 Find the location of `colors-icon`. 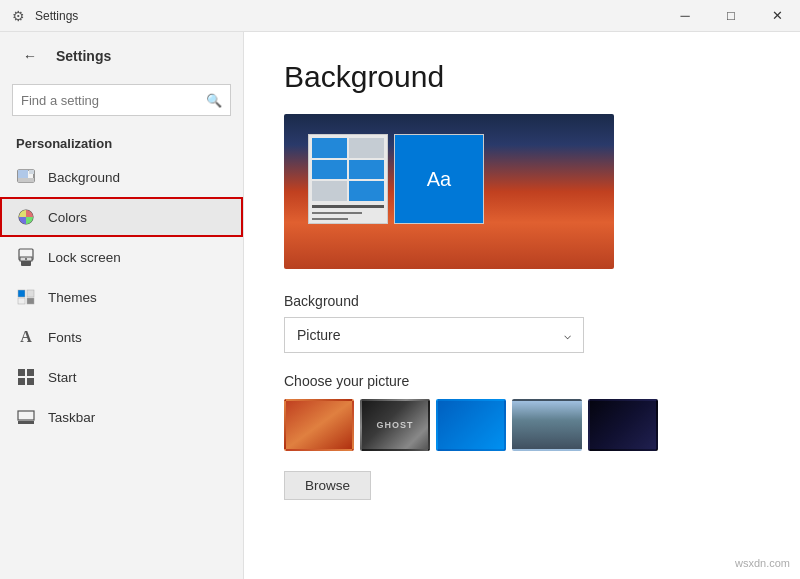

colors-icon is located at coordinates (26, 217).